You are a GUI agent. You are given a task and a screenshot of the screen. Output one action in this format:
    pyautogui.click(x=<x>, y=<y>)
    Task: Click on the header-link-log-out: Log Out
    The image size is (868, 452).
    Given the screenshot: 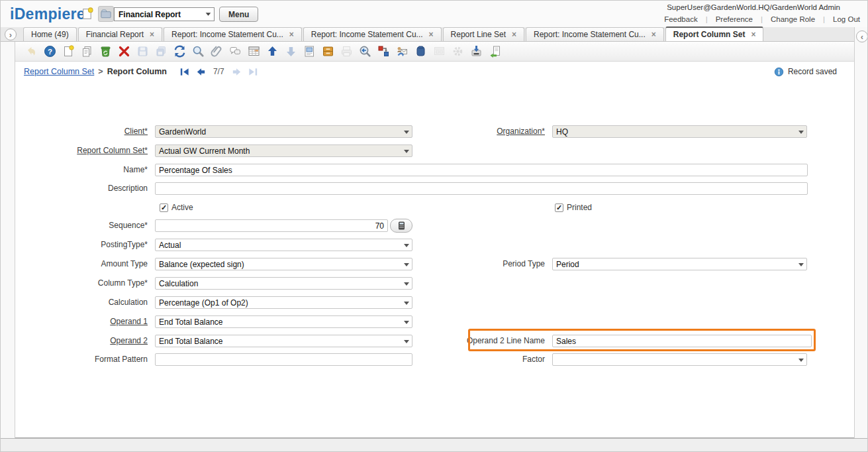 What is the action you would take?
    pyautogui.click(x=846, y=19)
    